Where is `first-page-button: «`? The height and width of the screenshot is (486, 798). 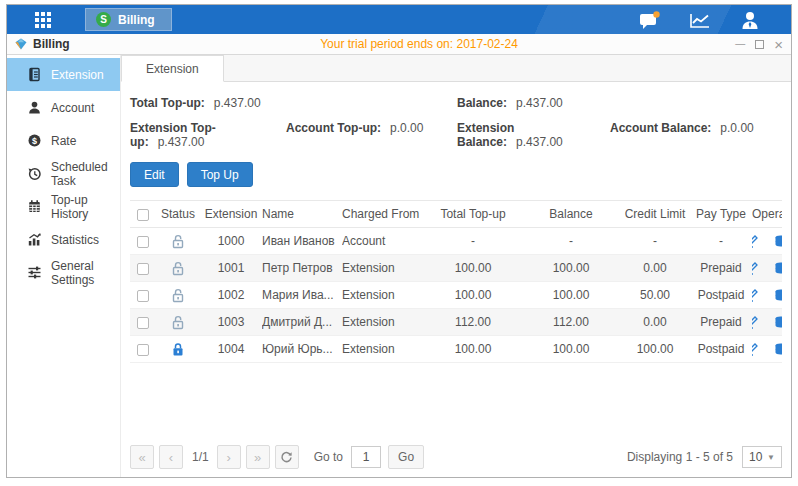 first-page-button: « is located at coordinates (142, 457).